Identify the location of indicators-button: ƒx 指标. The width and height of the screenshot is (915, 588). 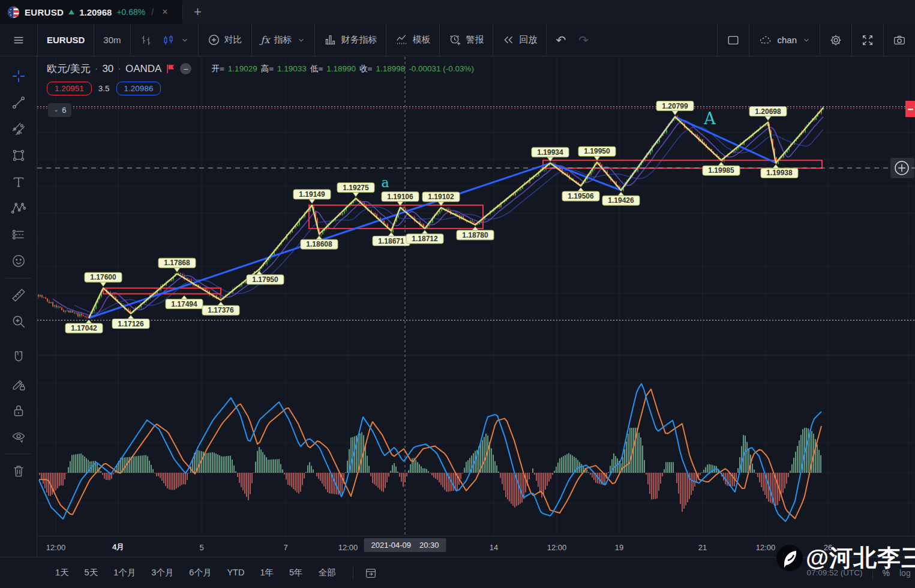
(283, 40).